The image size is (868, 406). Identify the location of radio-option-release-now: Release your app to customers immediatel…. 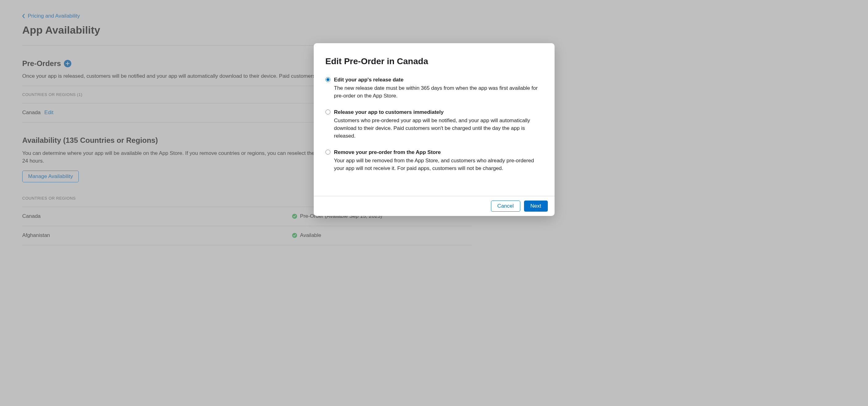
(434, 125).